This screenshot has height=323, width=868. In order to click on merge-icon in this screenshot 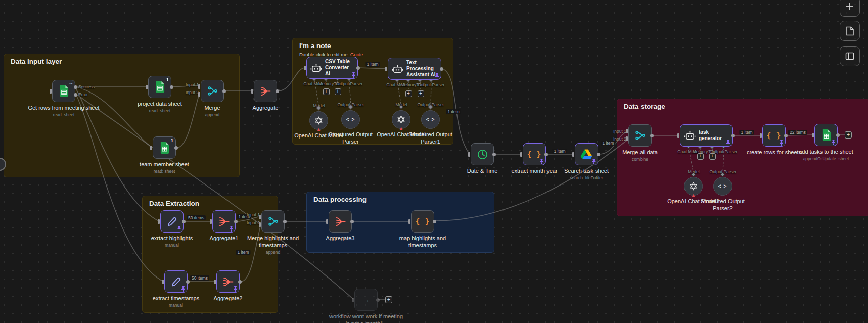, I will do `click(273, 221)`.